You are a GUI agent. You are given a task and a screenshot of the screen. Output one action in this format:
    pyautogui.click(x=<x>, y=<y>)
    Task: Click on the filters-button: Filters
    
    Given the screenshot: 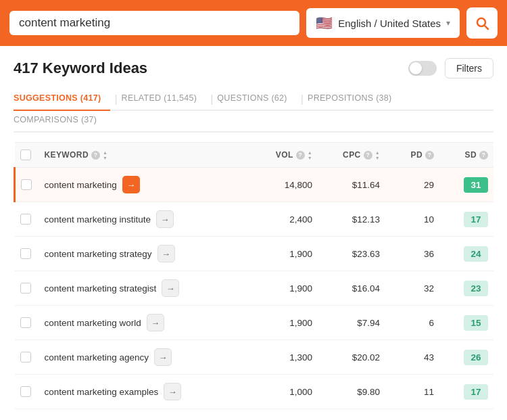 What is the action you would take?
    pyautogui.click(x=469, y=68)
    